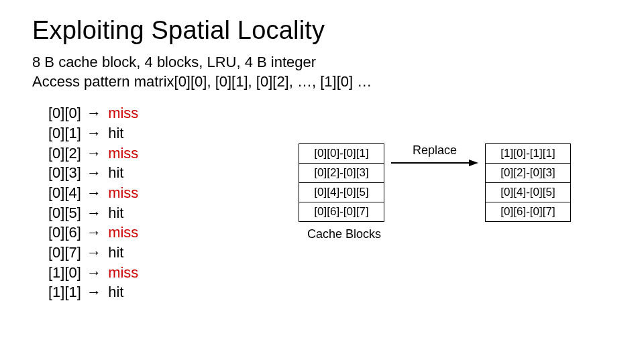 Image resolution: width=644 pixels, height=362 pixels. What do you see at coordinates (341, 182) in the screenshot?
I see `cache-before-table: [0][0]-[0][1][0][2]-[0][3][0][4]-[0][5][…` at bounding box center [341, 182].